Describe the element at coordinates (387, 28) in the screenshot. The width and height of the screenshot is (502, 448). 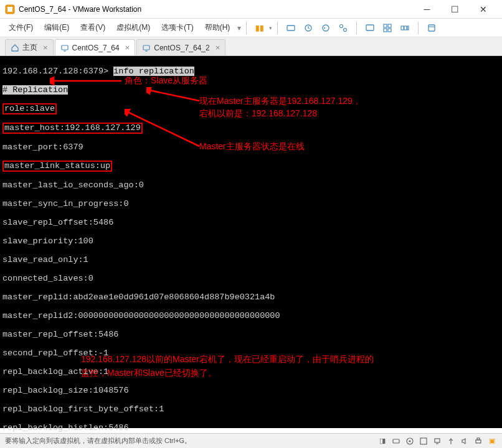
I see `unity-button` at that location.